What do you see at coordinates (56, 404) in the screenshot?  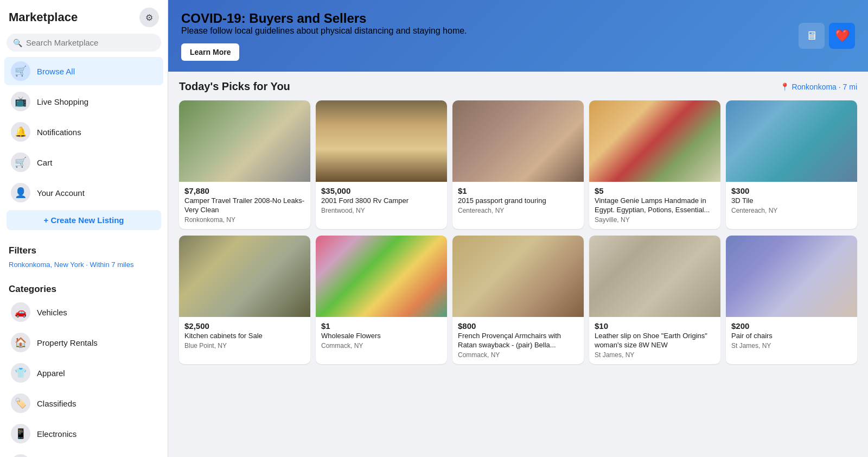 I see `category-label-classifieds: Classifieds` at bounding box center [56, 404].